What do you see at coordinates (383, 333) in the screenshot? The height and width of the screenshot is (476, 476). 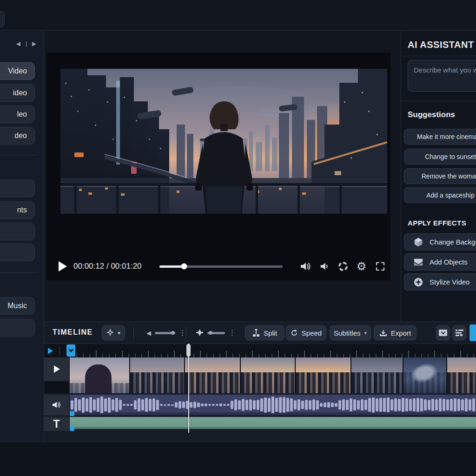 I see `export-icon` at bounding box center [383, 333].